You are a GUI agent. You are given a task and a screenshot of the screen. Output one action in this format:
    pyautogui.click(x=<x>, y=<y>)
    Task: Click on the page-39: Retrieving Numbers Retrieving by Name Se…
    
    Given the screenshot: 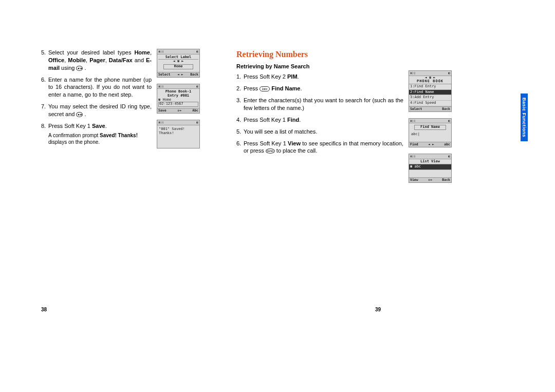 What is the action you would take?
    pyautogui.click(x=344, y=119)
    